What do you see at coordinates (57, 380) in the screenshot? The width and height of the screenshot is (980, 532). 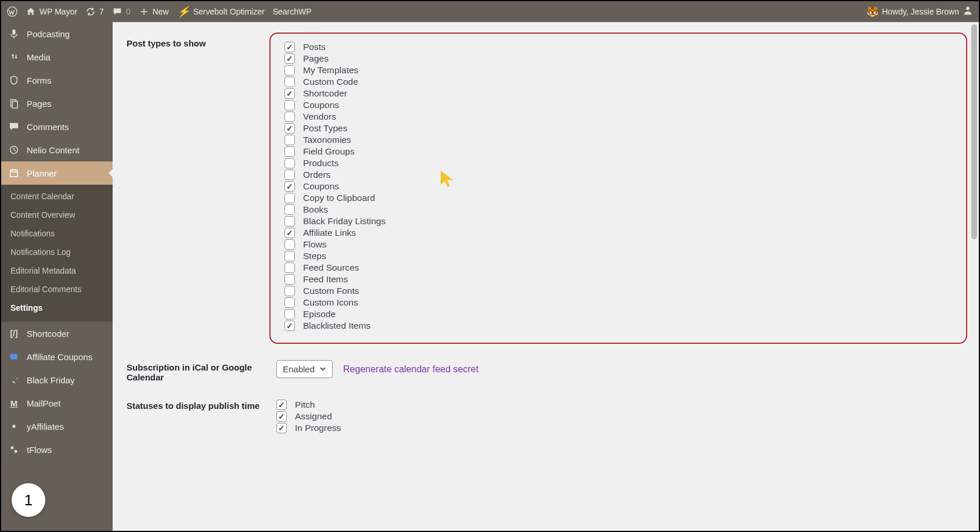 I see `sidebar-item-black-friday: Black Friday` at bounding box center [57, 380].